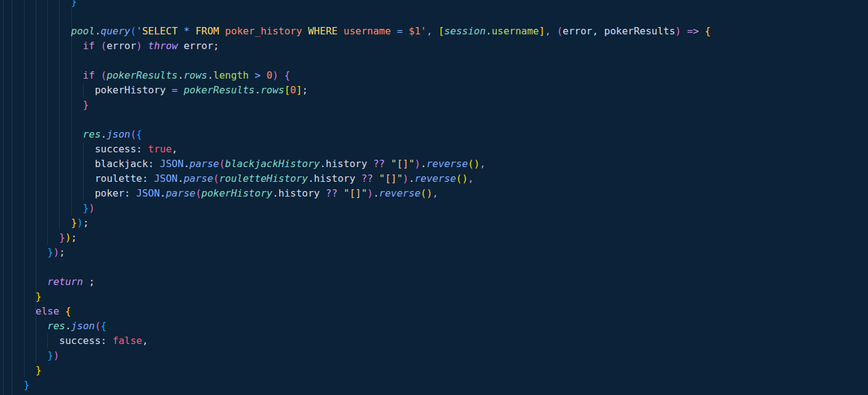 This screenshot has width=868, height=395. What do you see at coordinates (231, 75) in the screenshot?
I see `code-token: length` at bounding box center [231, 75].